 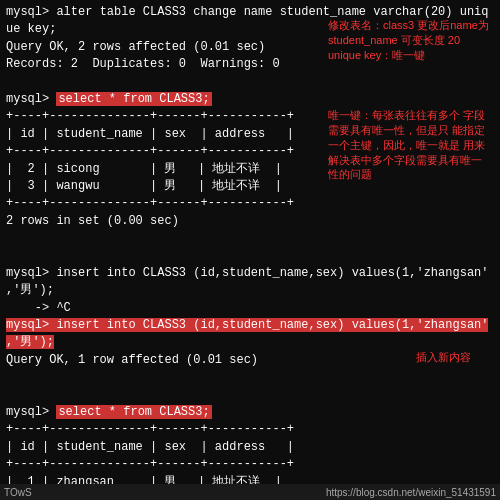 I want to click on line-18: -> ^C, so click(x=250, y=308).